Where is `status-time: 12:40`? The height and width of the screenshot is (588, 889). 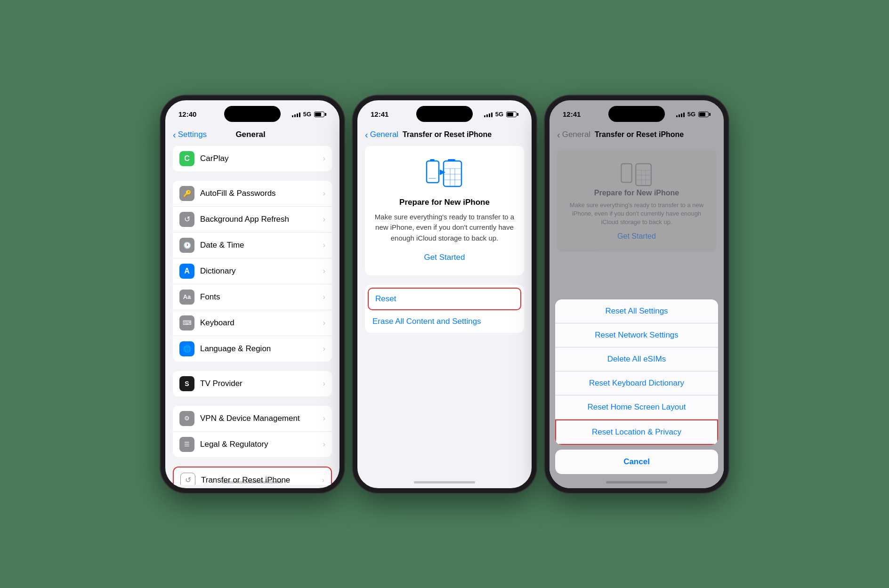 status-time: 12:40 is located at coordinates (187, 114).